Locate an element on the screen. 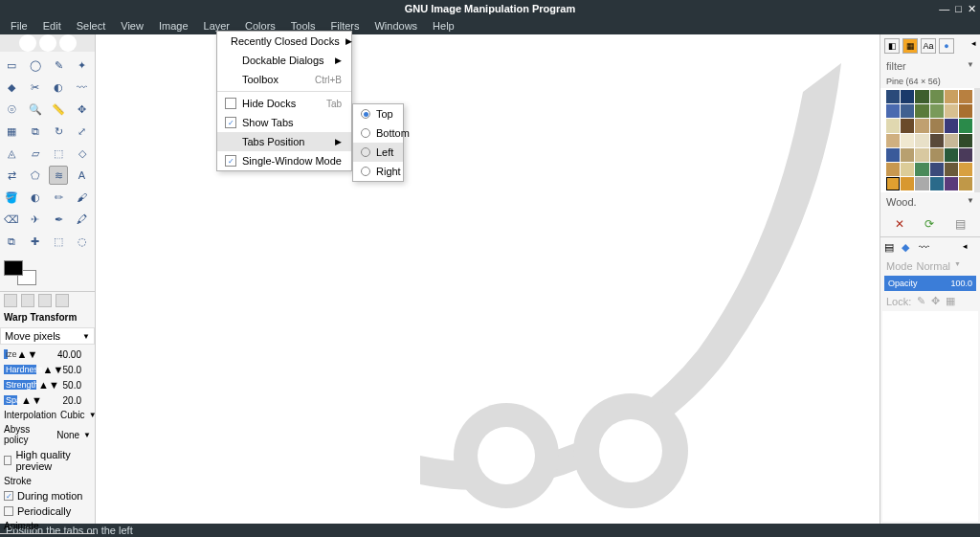 The width and height of the screenshot is (980, 537). delete-icon: ✕ is located at coordinates (900, 224).